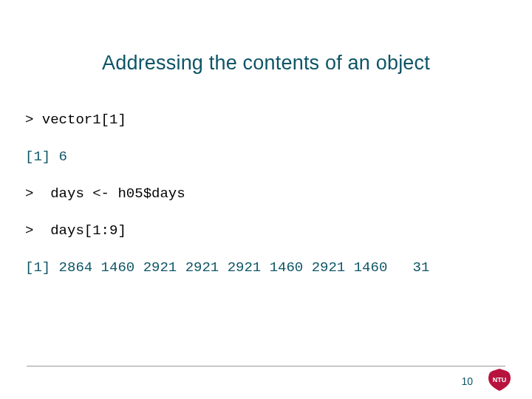 The image size is (532, 399). Describe the element at coordinates (499, 380) in the screenshot. I see `ntu-logo: NTU` at that location.